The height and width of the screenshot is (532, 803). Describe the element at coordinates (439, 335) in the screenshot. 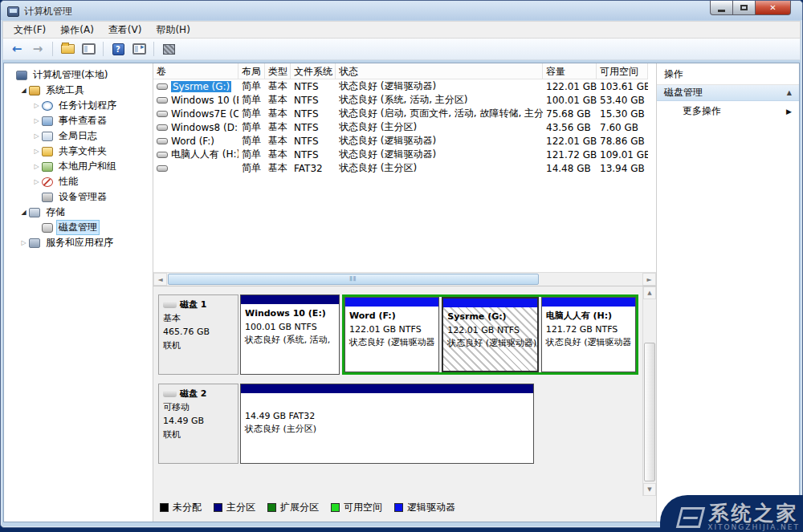

I see `disk-partitions: Windows 10 (E:)100.01 GB NTFS状态良好 (系统, 活…` at that location.